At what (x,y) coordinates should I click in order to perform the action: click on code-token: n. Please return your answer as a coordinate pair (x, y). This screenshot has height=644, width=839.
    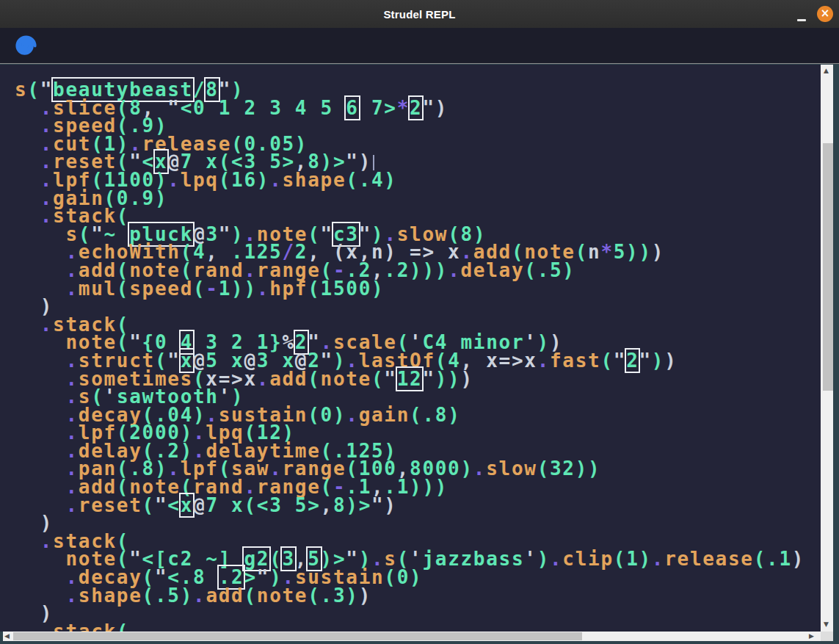
    Looking at the image, I should click on (595, 252).